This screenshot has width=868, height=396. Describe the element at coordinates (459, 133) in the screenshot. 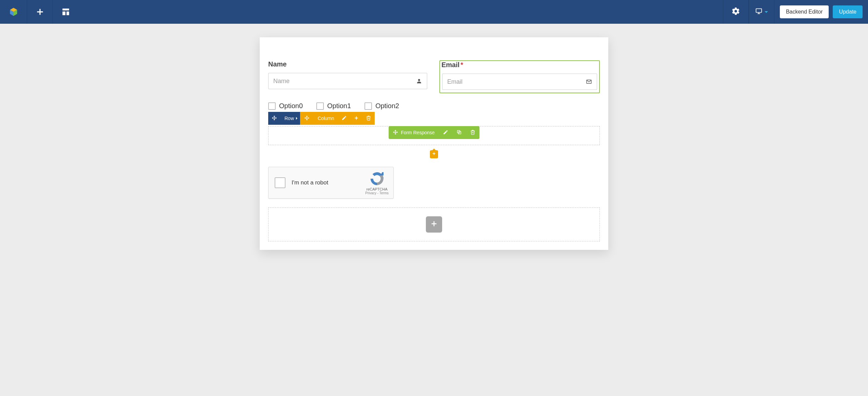

I see `copy-icon` at that location.